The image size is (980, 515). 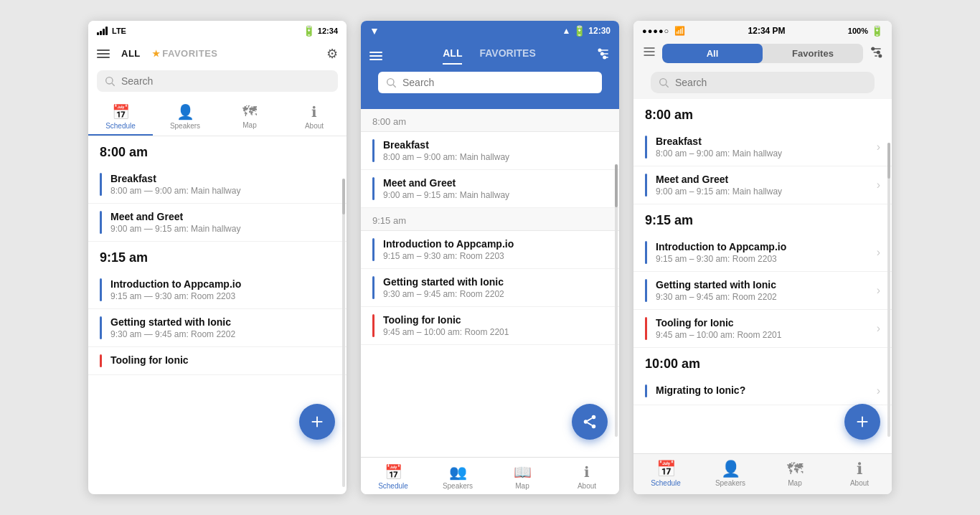 What do you see at coordinates (566, 31) in the screenshot?
I see `wifi-signal-2: ▲` at bounding box center [566, 31].